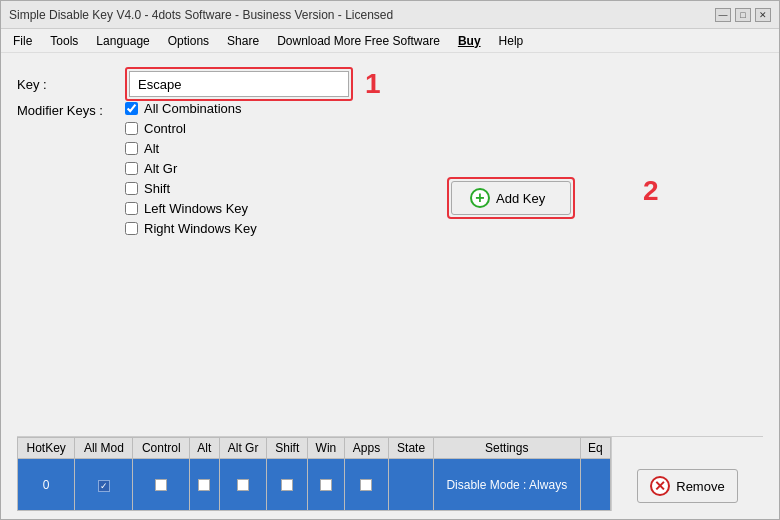 Image resolution: width=780 pixels, height=520 pixels. What do you see at coordinates (390, 41) in the screenshot?
I see `menu-bar: File Tools Language Options Share Downlo…` at bounding box center [390, 41].